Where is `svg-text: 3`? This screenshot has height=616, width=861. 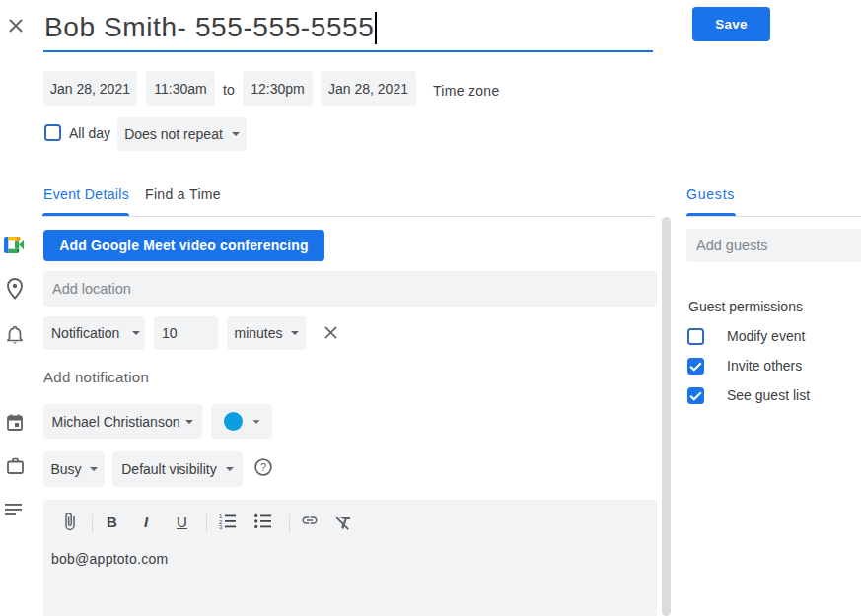
svg-text: 3 is located at coordinates (221, 526).